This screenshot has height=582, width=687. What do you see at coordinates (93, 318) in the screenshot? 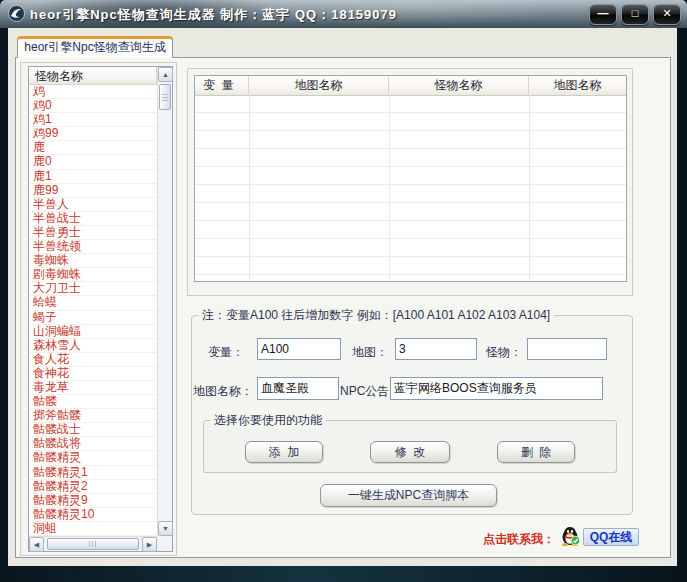
I see `list-item: 蝎子` at bounding box center [93, 318].